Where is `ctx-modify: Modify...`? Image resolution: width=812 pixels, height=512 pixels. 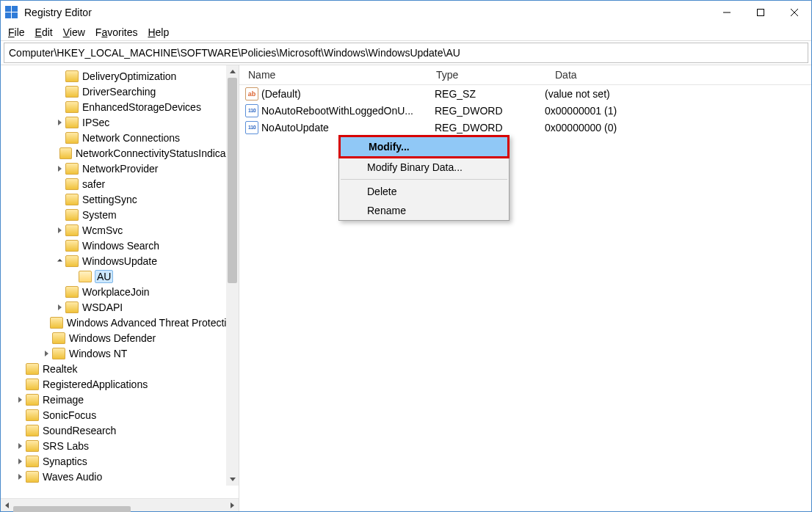
ctx-modify: Modify... is located at coordinates (424, 147).